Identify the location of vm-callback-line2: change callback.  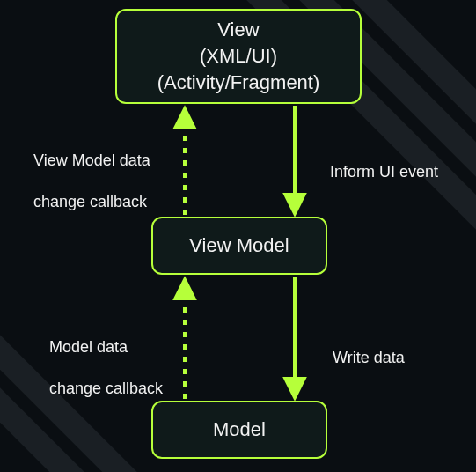
(90, 202).